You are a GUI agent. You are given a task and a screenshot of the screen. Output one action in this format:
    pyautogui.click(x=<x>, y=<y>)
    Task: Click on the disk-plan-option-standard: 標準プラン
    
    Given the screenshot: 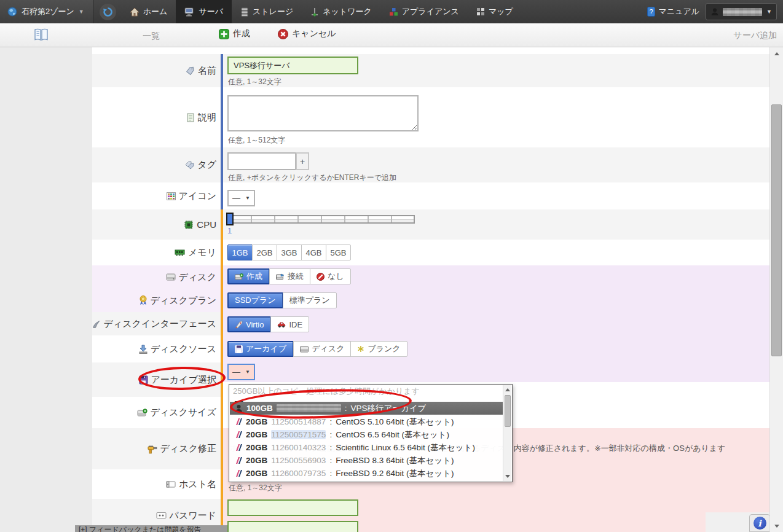 What is the action you would take?
    pyautogui.click(x=310, y=300)
    